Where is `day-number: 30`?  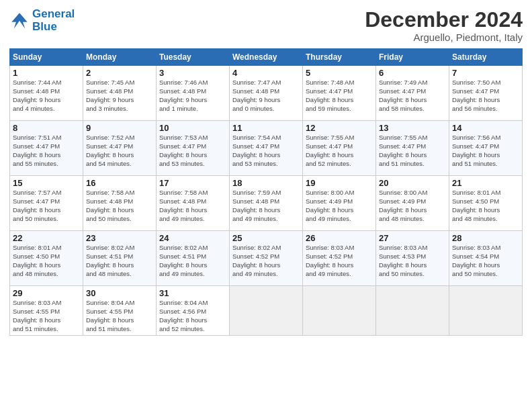
day-number: 30 is located at coordinates (120, 293).